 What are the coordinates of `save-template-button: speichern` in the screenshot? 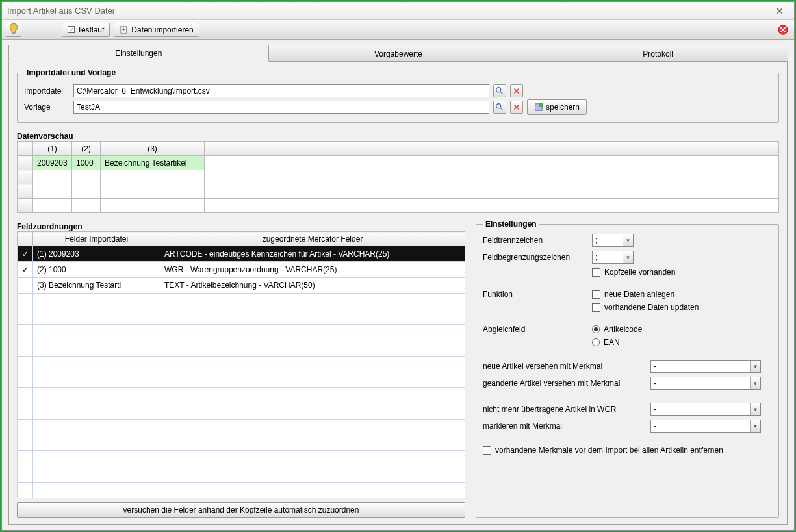 It's located at (557, 107).